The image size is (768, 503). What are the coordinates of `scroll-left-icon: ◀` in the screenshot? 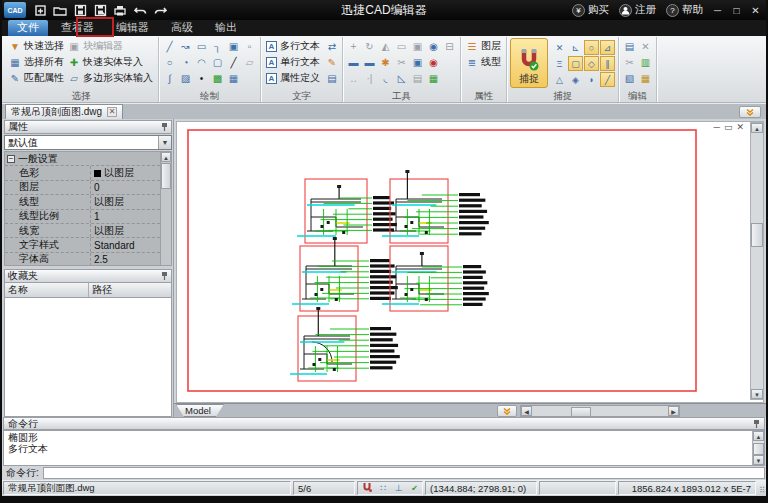 It's located at (526, 411).